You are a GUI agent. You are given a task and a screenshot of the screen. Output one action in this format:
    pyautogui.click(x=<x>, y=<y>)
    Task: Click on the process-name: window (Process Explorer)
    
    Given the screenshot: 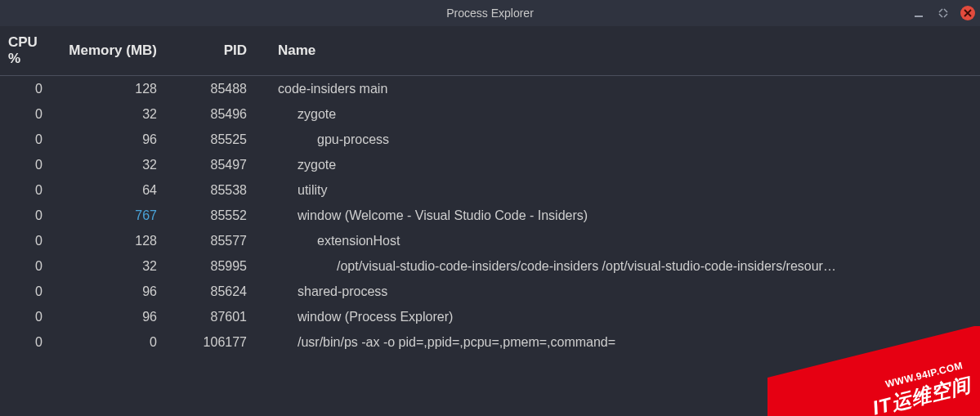 What is the action you would take?
    pyautogui.click(x=375, y=317)
    